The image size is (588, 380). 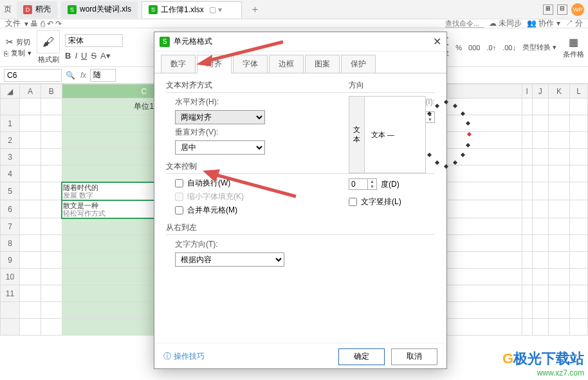 What do you see at coordinates (383, 135) in the screenshot?
I see `orientation-preview-text: 文本 —` at bounding box center [383, 135].